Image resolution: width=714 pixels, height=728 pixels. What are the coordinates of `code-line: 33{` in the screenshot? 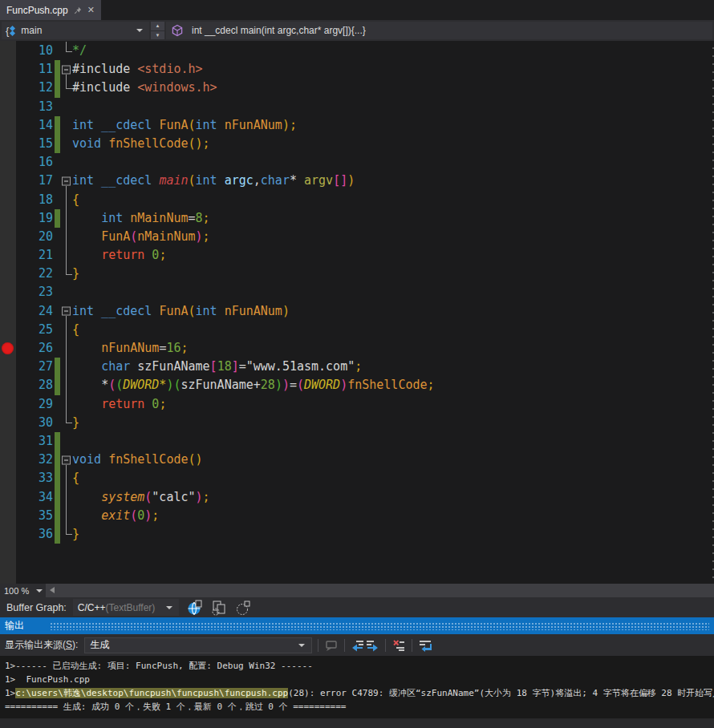 It's located at (352, 478).